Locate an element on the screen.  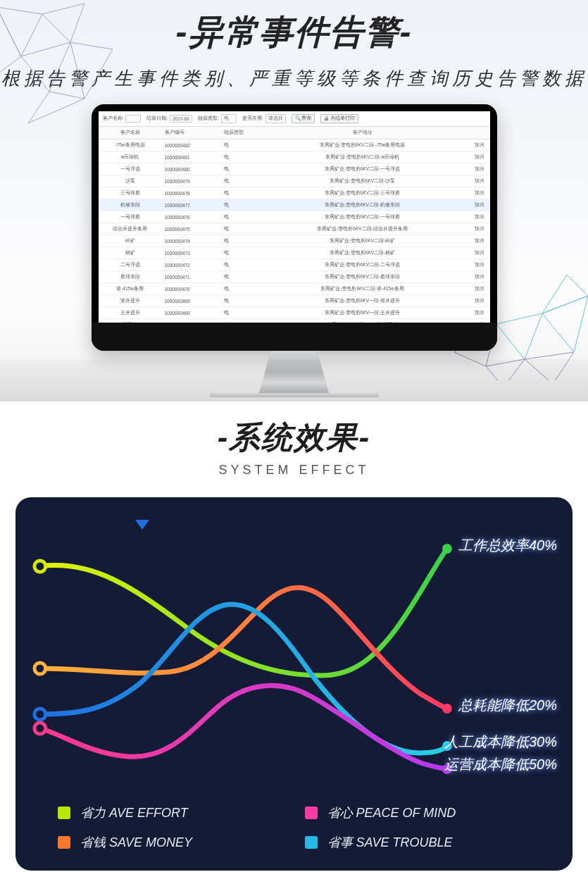
table-cell: 东周矿业-变电所6KV二段-二号浮选 is located at coordinates (363, 265).